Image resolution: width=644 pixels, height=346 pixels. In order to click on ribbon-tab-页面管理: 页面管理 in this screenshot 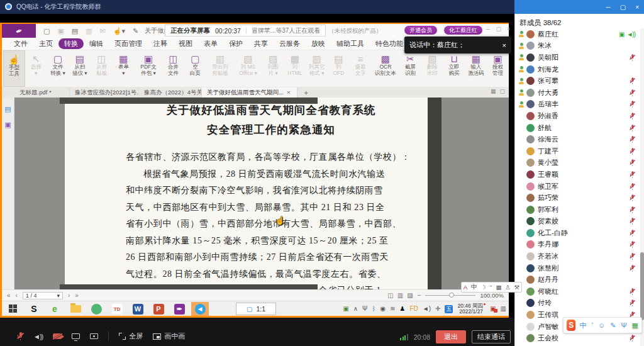, I will do `click(128, 44)`.